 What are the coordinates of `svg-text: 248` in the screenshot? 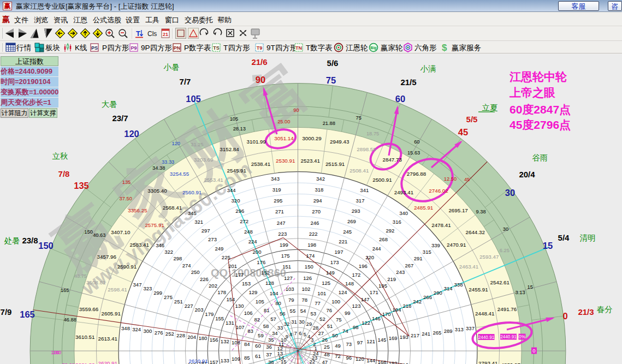 It's located at (248, 231).